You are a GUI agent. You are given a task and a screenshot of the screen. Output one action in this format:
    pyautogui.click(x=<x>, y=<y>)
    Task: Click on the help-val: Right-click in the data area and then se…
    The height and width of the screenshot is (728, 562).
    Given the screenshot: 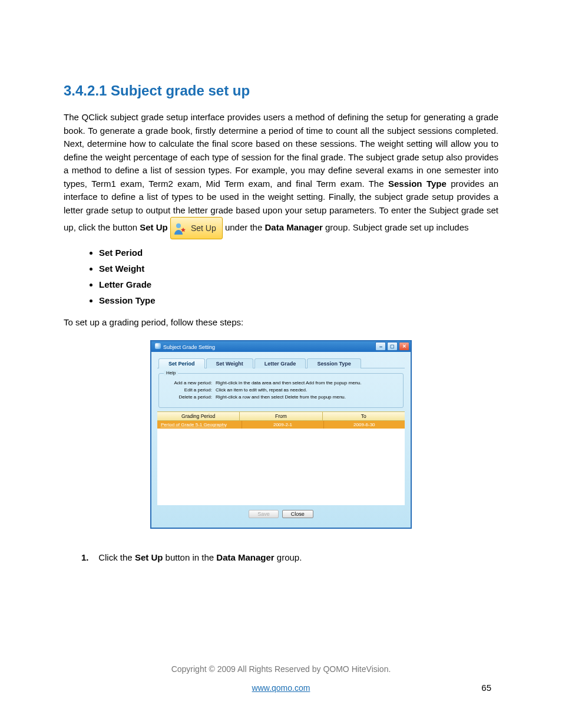 What is the action you would take?
    pyautogui.click(x=307, y=383)
    